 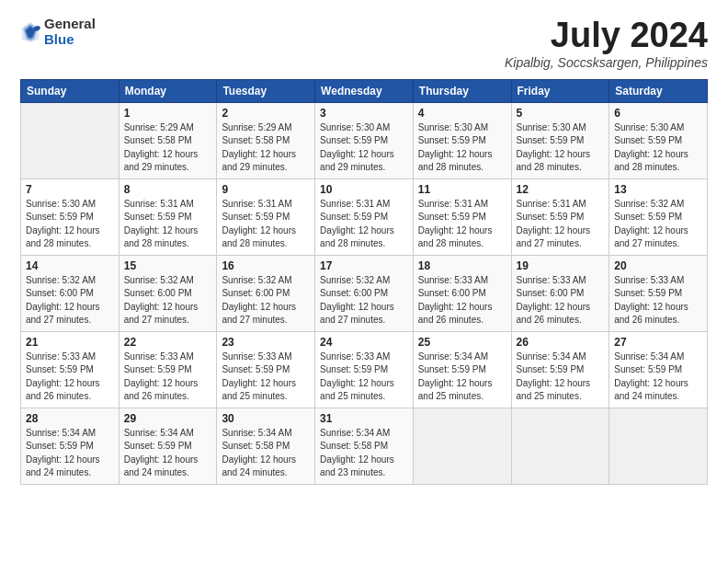 What do you see at coordinates (70, 24) in the screenshot?
I see `logo-general: General` at bounding box center [70, 24].